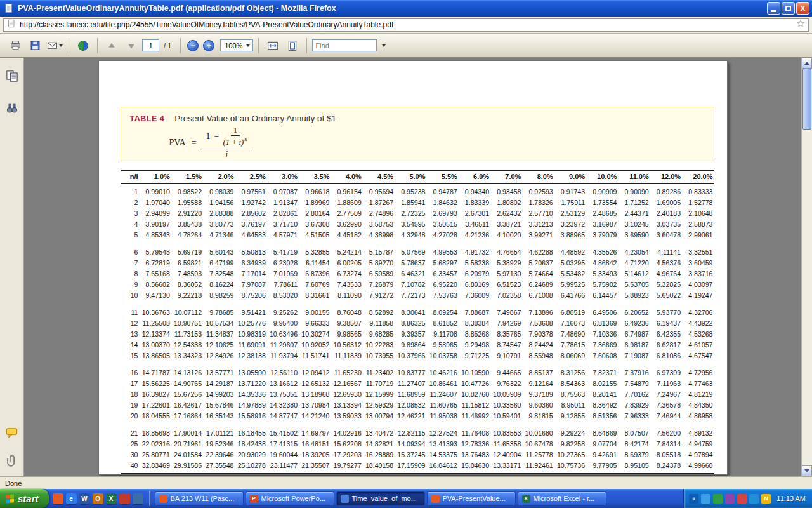  I want to click on taskbar-button: BA 213 W11 (Pasc..., so click(199, 499).